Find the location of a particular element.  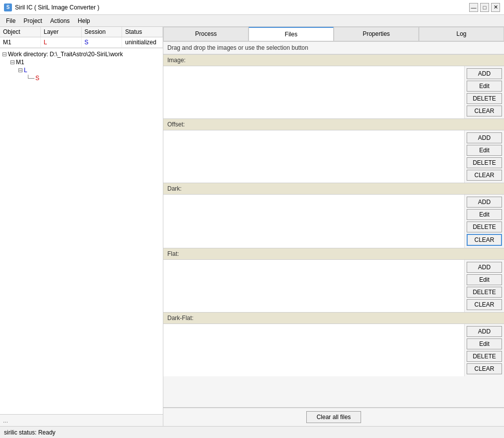

section-image: Image: ADD Edit DELETE CLEAR is located at coordinates (334, 87).